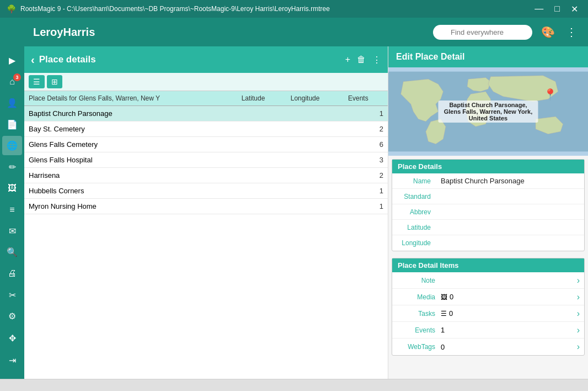  Describe the element at coordinates (12, 351) in the screenshot. I see `sidebar-bottom: ✥ ⇥` at that location.